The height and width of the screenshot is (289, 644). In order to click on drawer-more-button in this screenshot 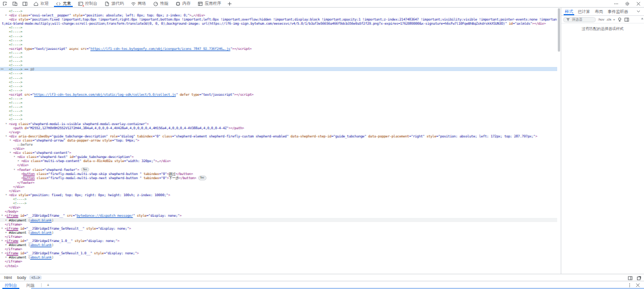, I will do `click(630, 285)`.